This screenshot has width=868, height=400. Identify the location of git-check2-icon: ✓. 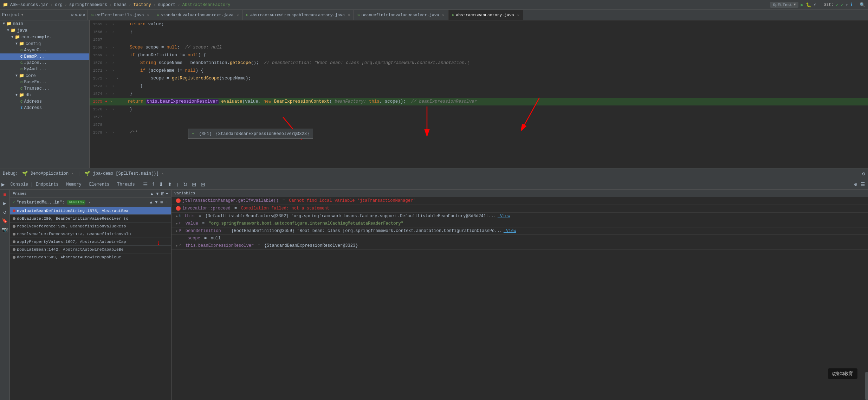
(842, 5).